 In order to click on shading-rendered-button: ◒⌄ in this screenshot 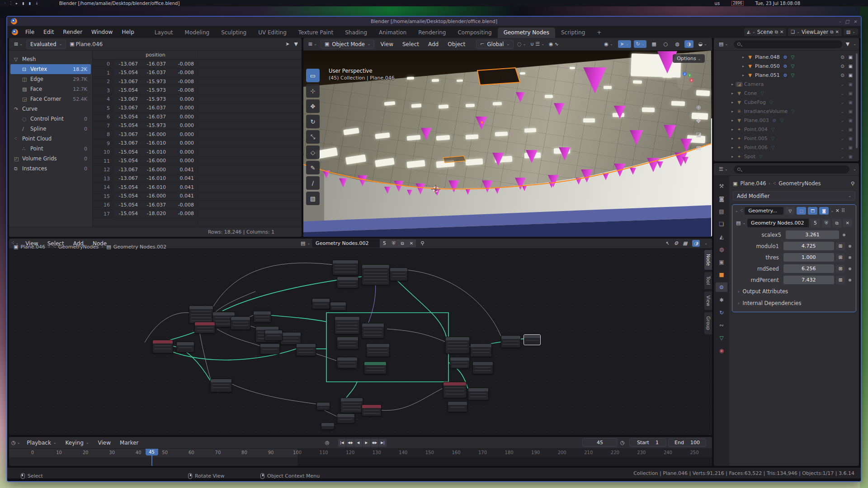, I will do `click(703, 44)`.